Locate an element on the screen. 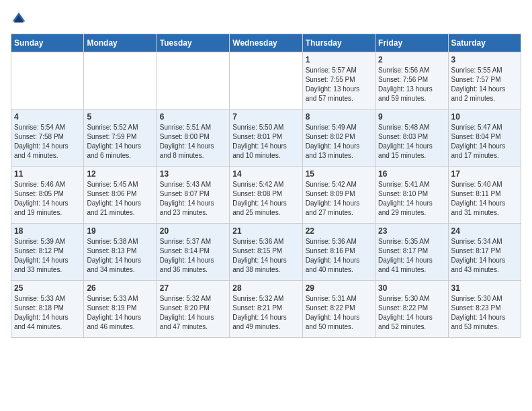 This screenshot has width=532, height=411. weekday-header: Sunday is located at coordinates (48, 43).